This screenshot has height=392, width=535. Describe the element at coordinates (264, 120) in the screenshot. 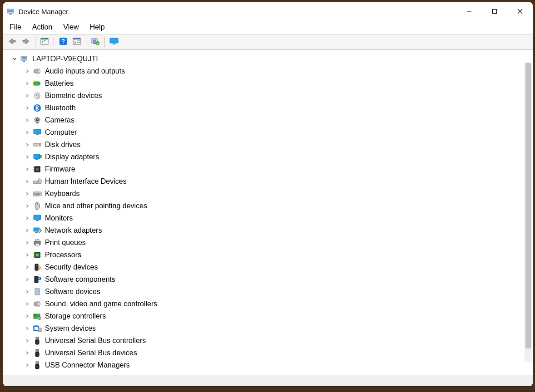

I see `tree-item: Cameras` at that location.